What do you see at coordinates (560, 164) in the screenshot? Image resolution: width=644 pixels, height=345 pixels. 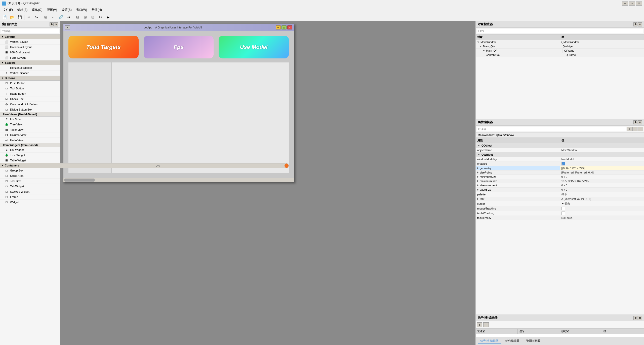 I see `pe-row-enabled: enabled` at bounding box center [560, 164].